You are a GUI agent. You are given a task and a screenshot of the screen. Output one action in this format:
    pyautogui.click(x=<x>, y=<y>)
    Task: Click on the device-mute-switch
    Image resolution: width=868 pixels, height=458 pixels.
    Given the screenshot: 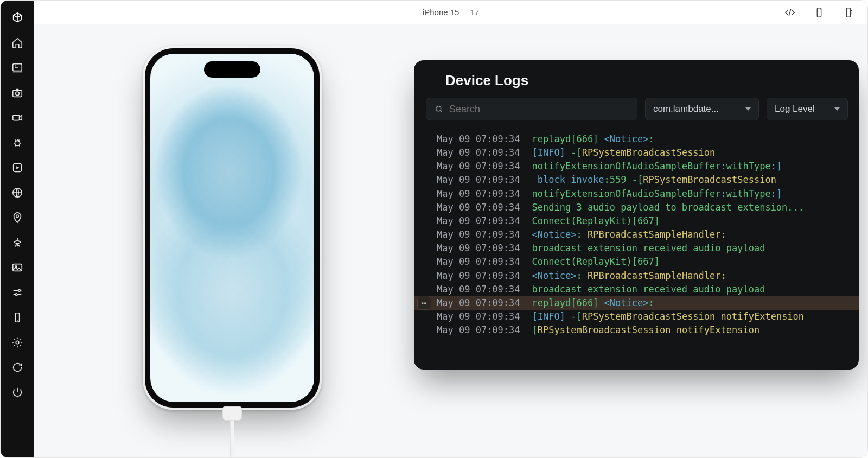 What is the action you would take?
    pyautogui.click(x=142, y=131)
    